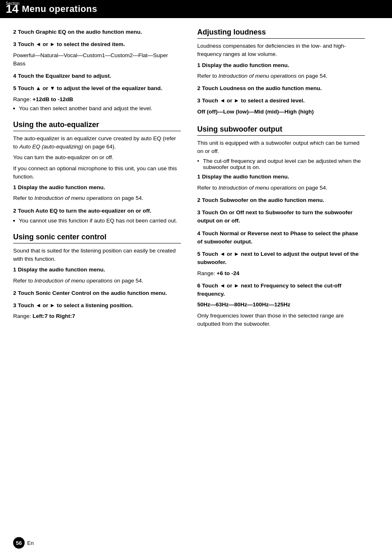 Image resolution: width=392 pixels, height=556 pixels. What do you see at coordinates (281, 305) in the screenshot?
I see `step-detail: 50Hz—63Hz—80Hz—100Hz—125Hz` at bounding box center [281, 305].